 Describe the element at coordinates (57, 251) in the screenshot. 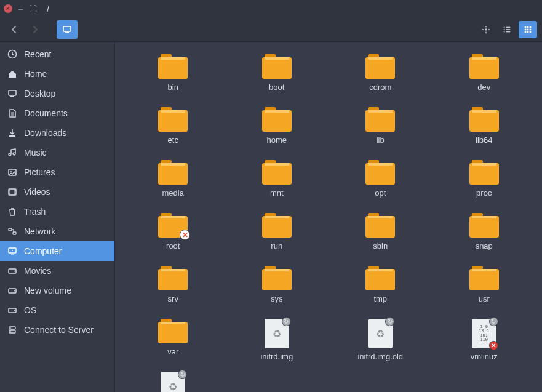

I see `sidebar-item-computer: Computer` at that location.